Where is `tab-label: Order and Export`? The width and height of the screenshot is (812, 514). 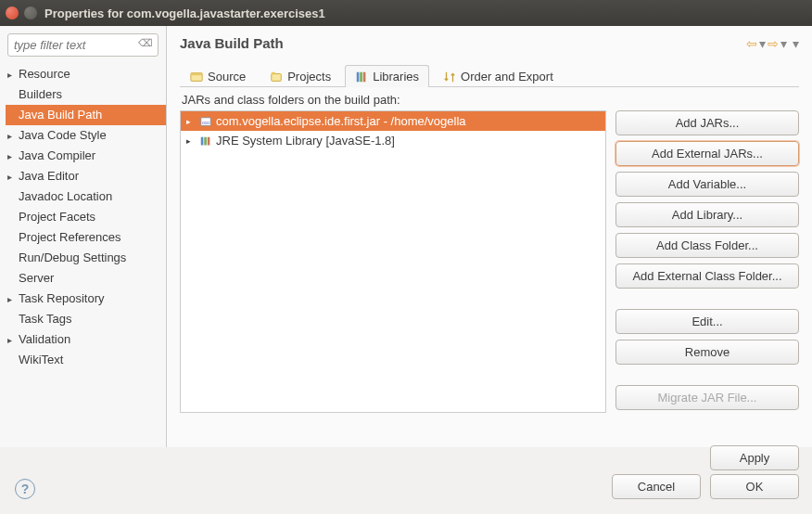
tab-label: Order and Export is located at coordinates (507, 76).